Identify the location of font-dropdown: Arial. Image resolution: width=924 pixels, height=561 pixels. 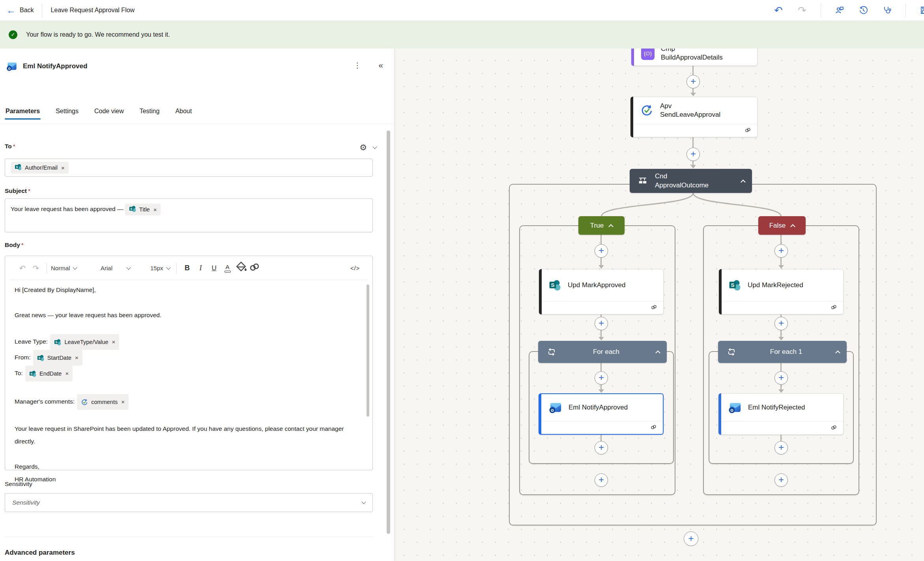
(122, 268).